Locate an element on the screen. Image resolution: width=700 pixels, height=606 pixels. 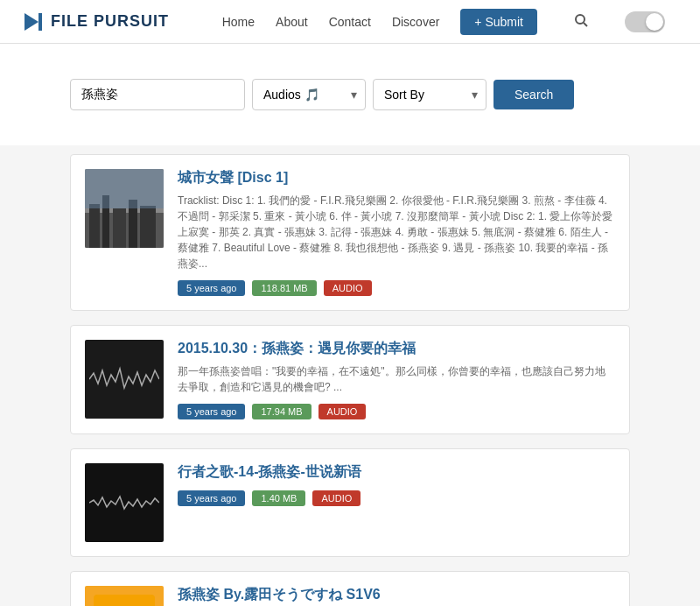
result-card: 2015.10.30：孫燕姿：遇見你要的幸福 那一年孫燕姿曾唱："我要的幸福，在… is located at coordinates (350, 380).